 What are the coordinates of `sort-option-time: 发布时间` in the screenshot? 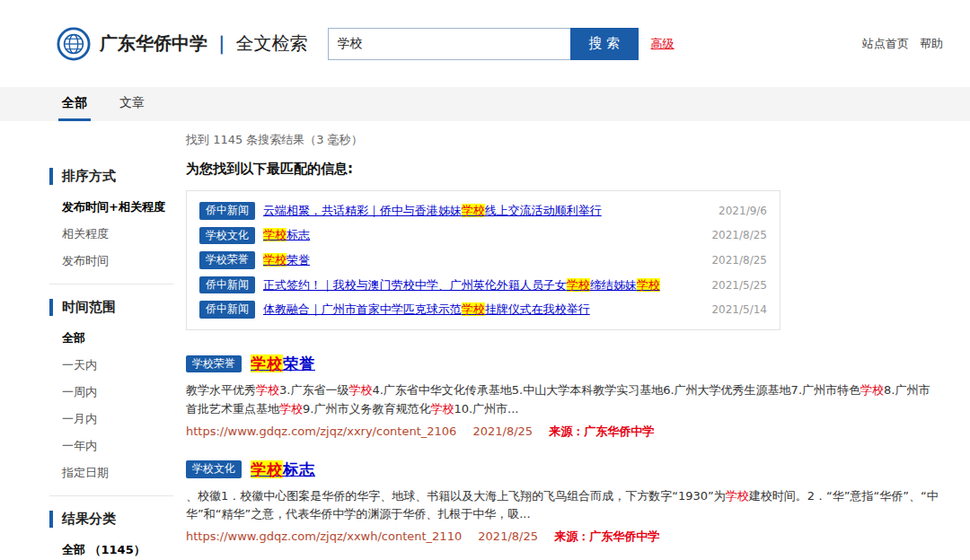 It's located at (111, 261).